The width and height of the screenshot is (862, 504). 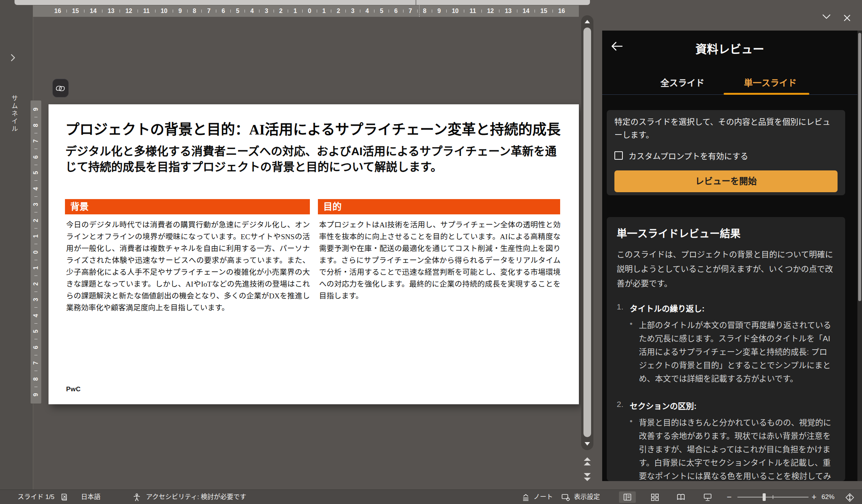 I want to click on thumbnail-pane-collapsed: サムネイル, so click(x=17, y=245).